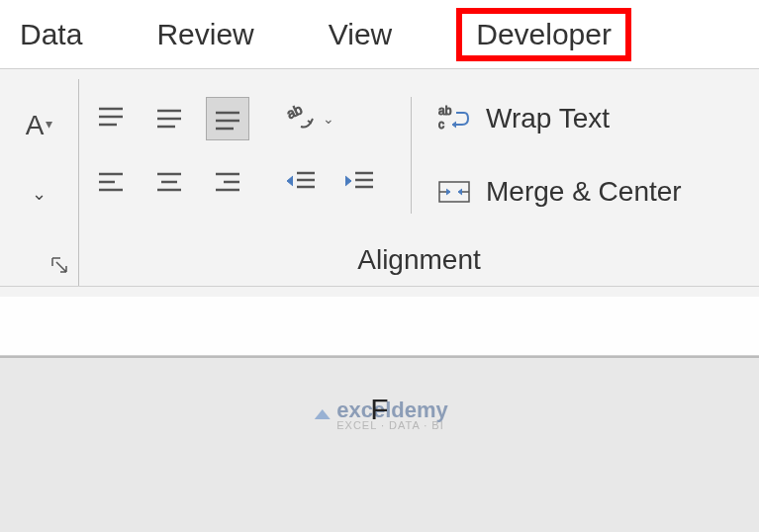 The image size is (759, 532). I want to click on align-left-button, so click(111, 182).